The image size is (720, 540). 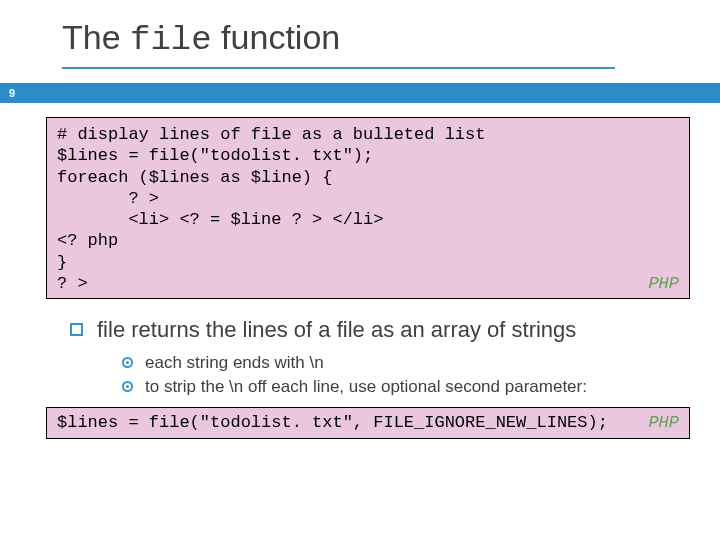 I want to click on bar-fill, so click(x=372, y=93).